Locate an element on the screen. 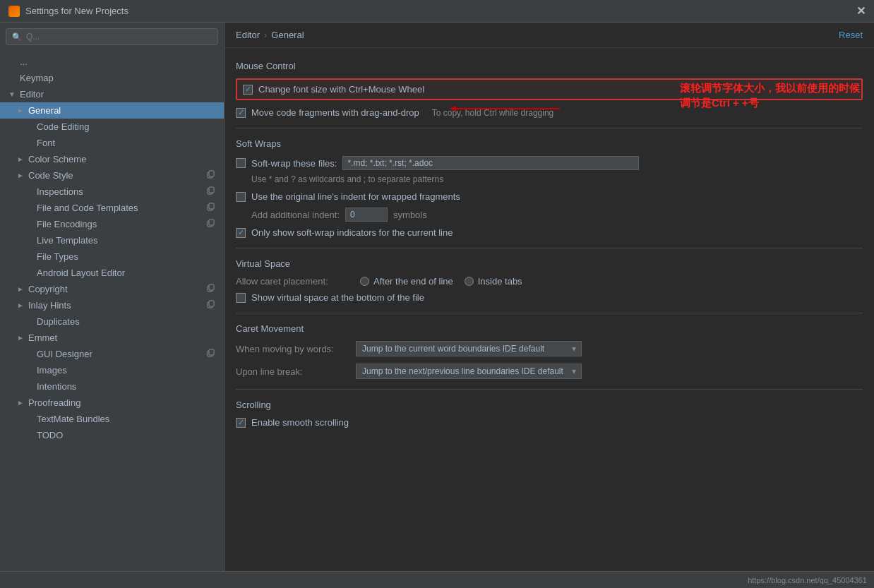 The height and width of the screenshot is (588, 874). sidebar-item-inlay-hints: ► Inlay Hints is located at coordinates (112, 305).